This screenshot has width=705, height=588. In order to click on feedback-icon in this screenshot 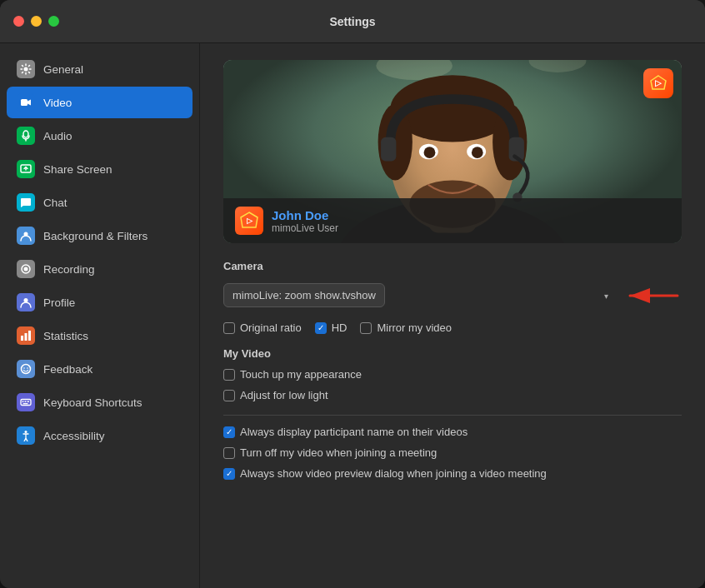, I will do `click(26, 369)`.